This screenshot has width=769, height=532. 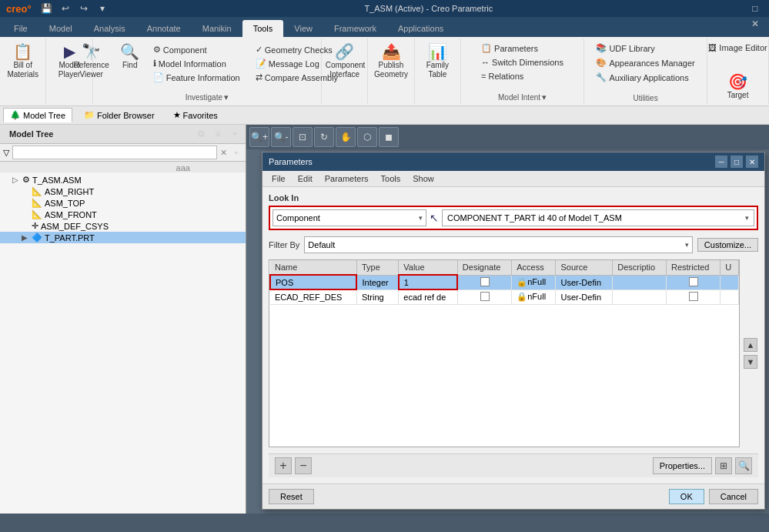 What do you see at coordinates (115, 152) in the screenshot?
I see `tree-search-input` at bounding box center [115, 152].